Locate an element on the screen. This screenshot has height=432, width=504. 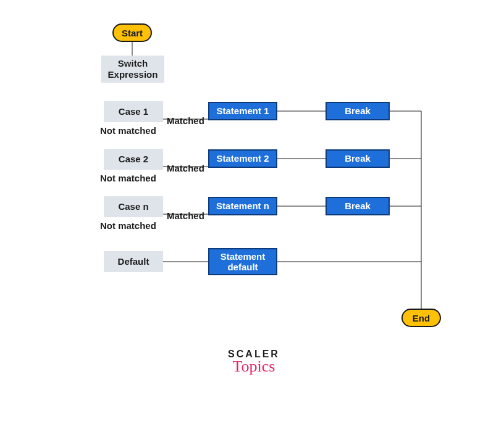
default-label: Default is located at coordinates (133, 262).